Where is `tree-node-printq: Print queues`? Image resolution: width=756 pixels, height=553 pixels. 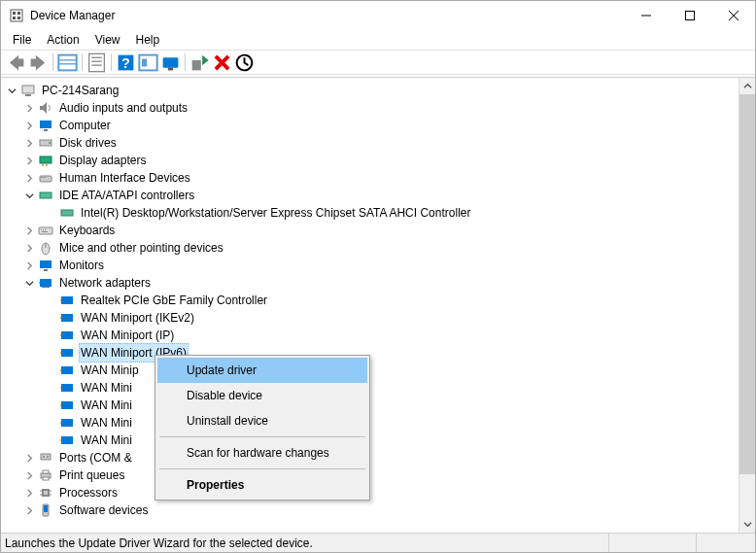
tree-node-printq: Print queues is located at coordinates (378, 475).